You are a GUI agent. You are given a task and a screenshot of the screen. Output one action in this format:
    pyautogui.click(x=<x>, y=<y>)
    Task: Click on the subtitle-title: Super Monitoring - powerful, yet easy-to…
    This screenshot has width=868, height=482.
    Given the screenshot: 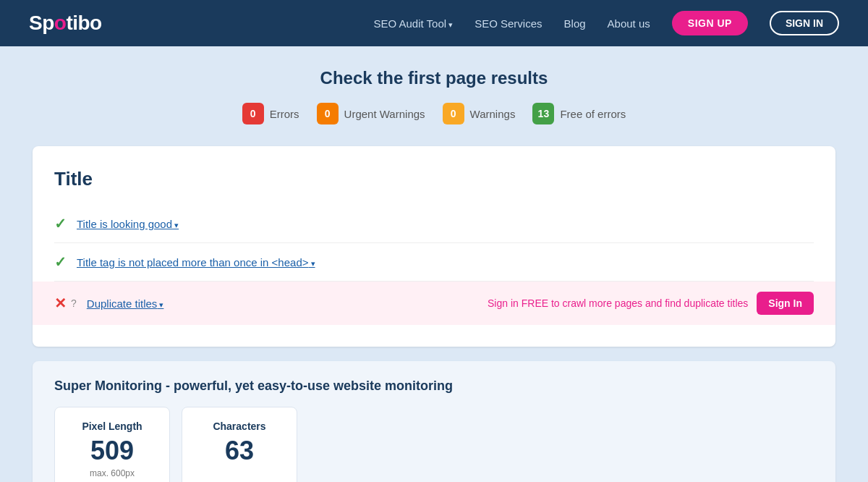 What is the action you would take?
    pyautogui.click(x=434, y=386)
    